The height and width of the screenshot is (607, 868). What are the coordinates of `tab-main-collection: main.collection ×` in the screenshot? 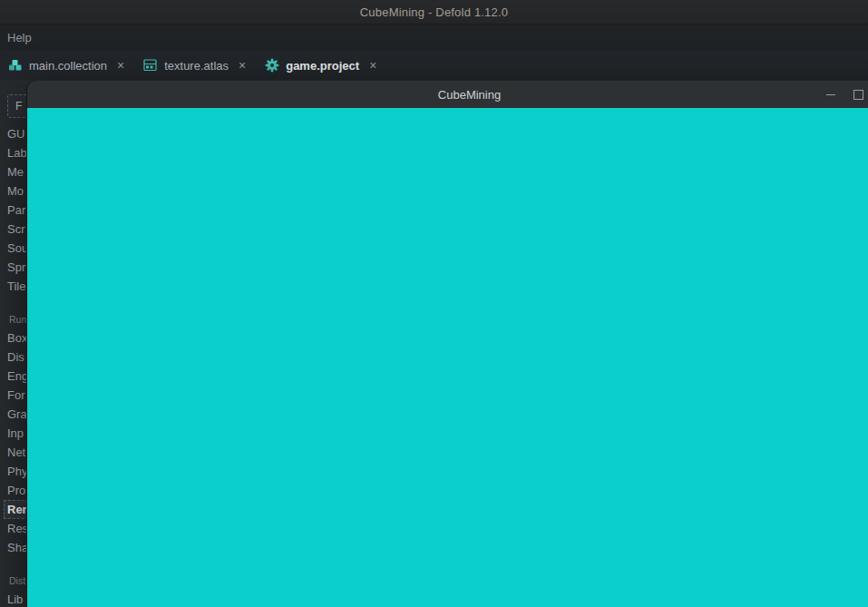 It's located at (67, 65).